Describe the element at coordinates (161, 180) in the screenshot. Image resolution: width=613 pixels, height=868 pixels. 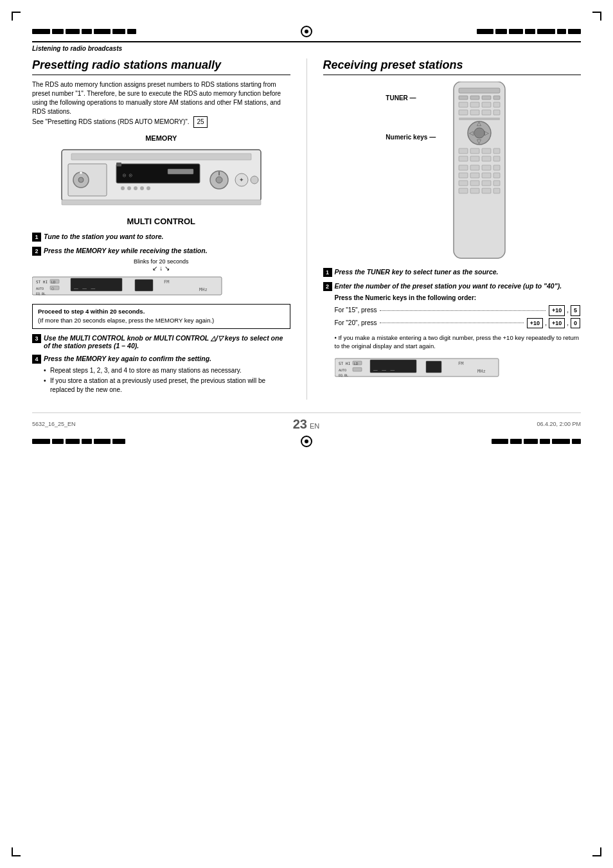
I see `memory-diagram-container: MEMORY ◎ ◎` at that location.